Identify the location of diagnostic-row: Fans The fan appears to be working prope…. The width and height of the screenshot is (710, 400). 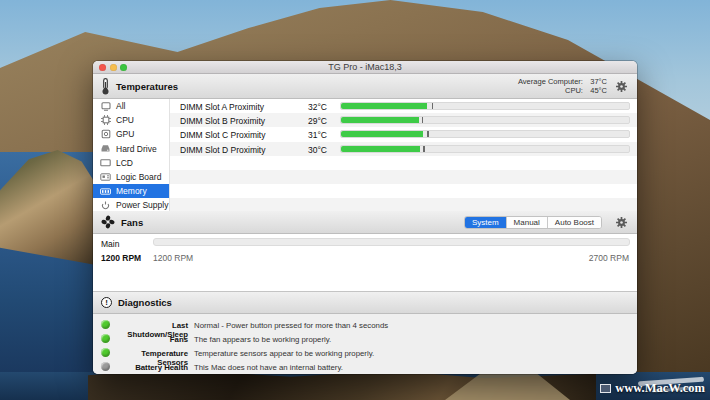
(365, 339).